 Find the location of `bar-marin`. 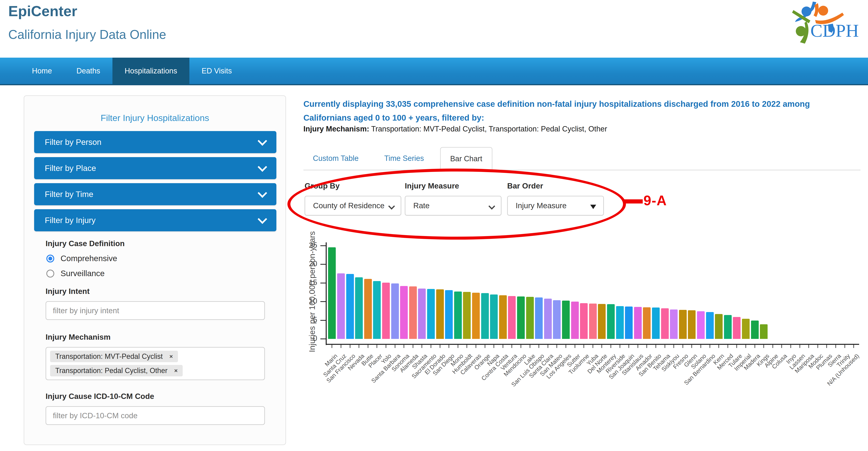

bar-marin is located at coordinates (332, 293).